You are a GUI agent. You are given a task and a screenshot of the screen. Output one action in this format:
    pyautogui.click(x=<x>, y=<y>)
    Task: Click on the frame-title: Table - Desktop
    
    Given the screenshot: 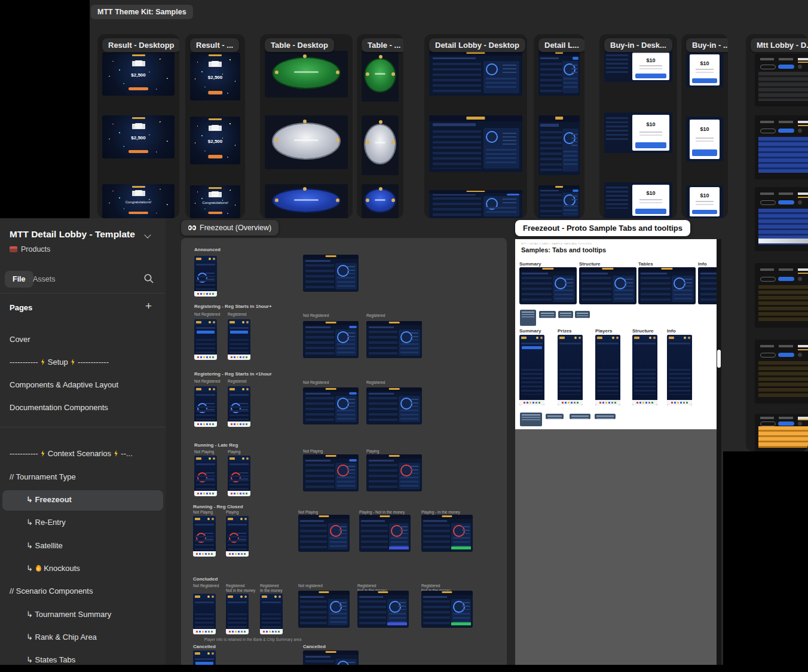 What is the action you would take?
    pyautogui.click(x=299, y=45)
    